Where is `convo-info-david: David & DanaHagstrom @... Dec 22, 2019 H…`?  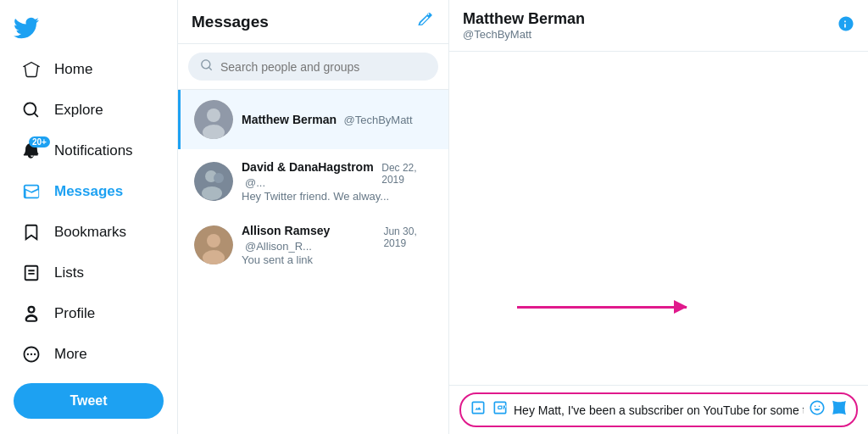
convo-info-david: David & DanaHagstrom @... Dec 22, 2019 H… is located at coordinates (338, 181).